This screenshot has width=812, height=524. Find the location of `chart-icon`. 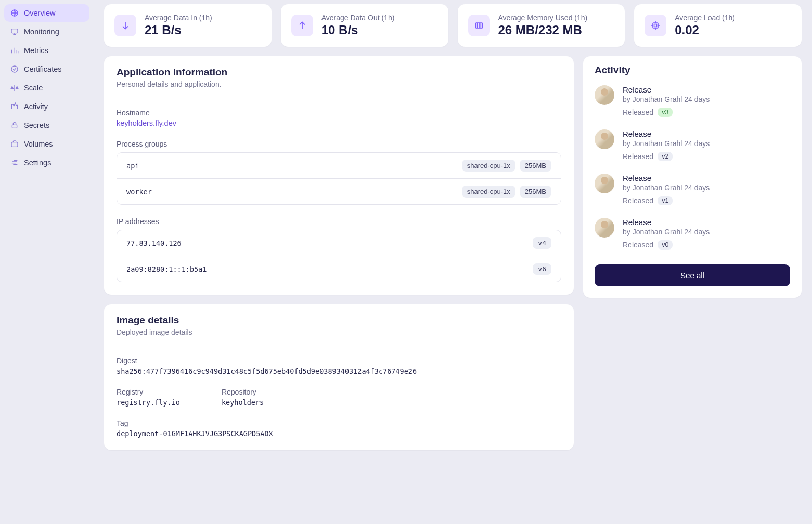

chart-icon is located at coordinates (15, 50).